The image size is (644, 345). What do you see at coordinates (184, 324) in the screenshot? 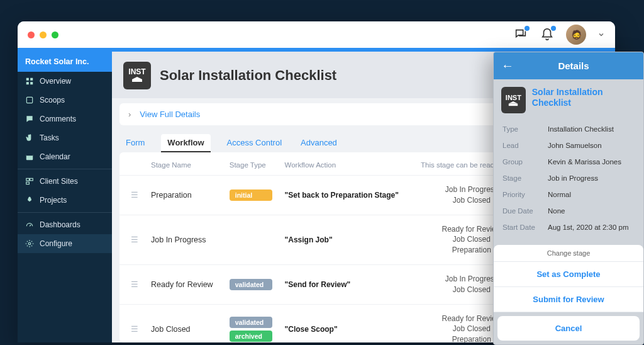
I see `stage-name: Job Closed` at bounding box center [184, 324].